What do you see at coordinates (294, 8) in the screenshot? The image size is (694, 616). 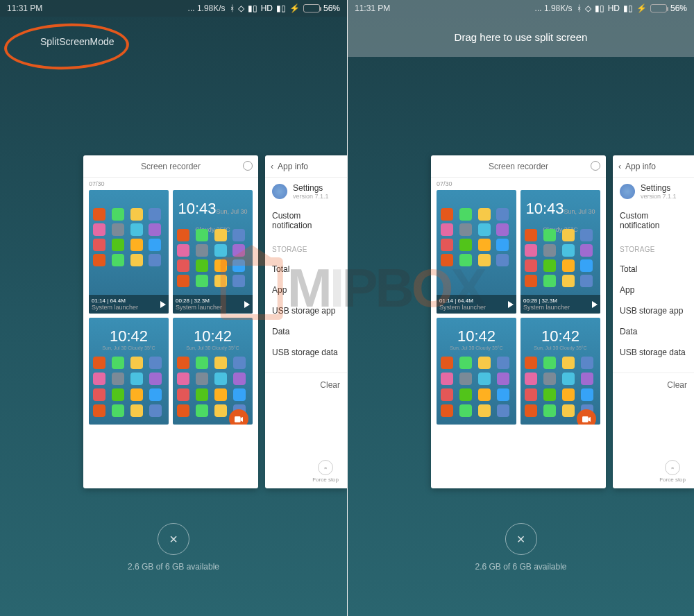 I see `charging-icon: ⚡` at bounding box center [294, 8].